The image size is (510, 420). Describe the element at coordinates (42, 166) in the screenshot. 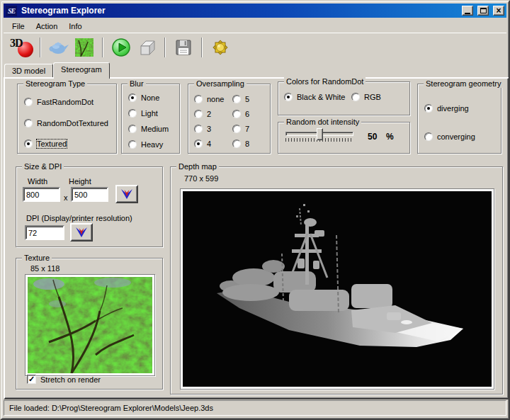

I see `group-title: Size & DPI` at that location.